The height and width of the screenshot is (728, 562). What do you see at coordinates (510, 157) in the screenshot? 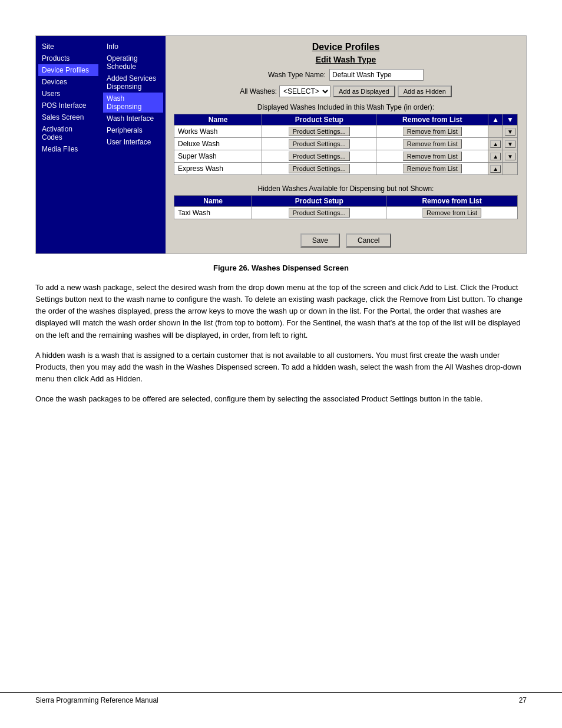
I see `down-arrow-super: ▼` at bounding box center [510, 157].